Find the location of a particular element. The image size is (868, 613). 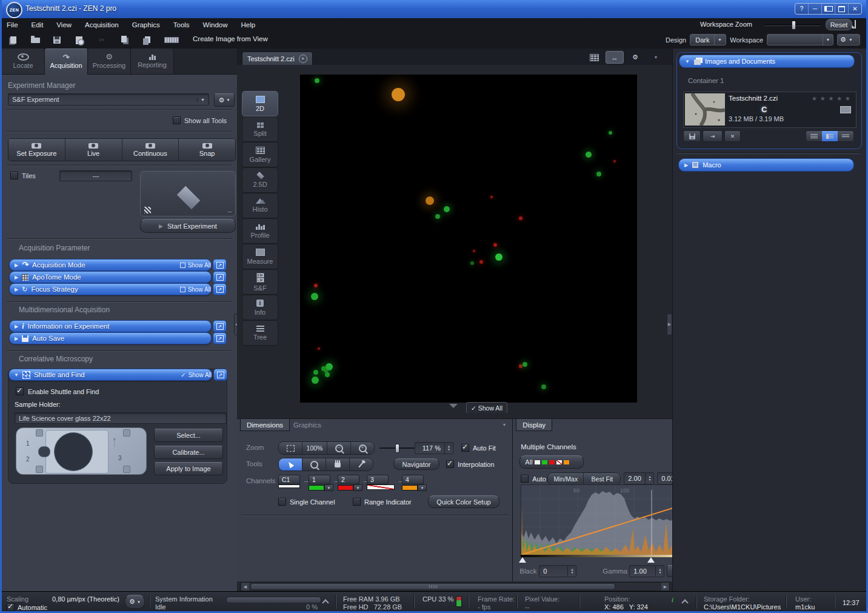

workspace-dropdown: ▼ is located at coordinates (800, 40).